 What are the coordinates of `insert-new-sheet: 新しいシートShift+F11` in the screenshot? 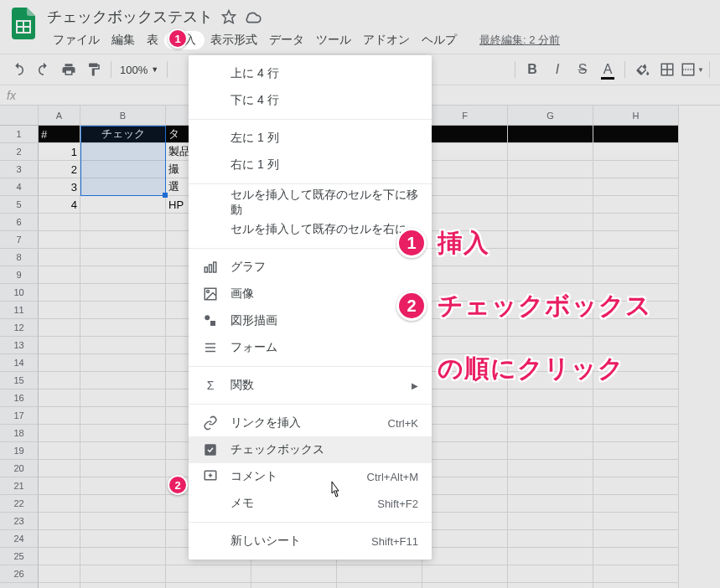 It's located at (310, 541).